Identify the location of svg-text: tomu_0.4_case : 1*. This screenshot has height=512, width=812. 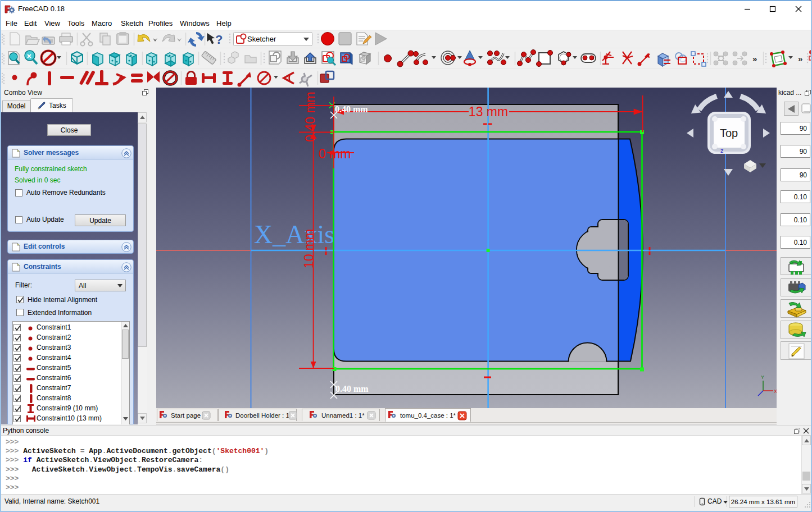
(428, 415).